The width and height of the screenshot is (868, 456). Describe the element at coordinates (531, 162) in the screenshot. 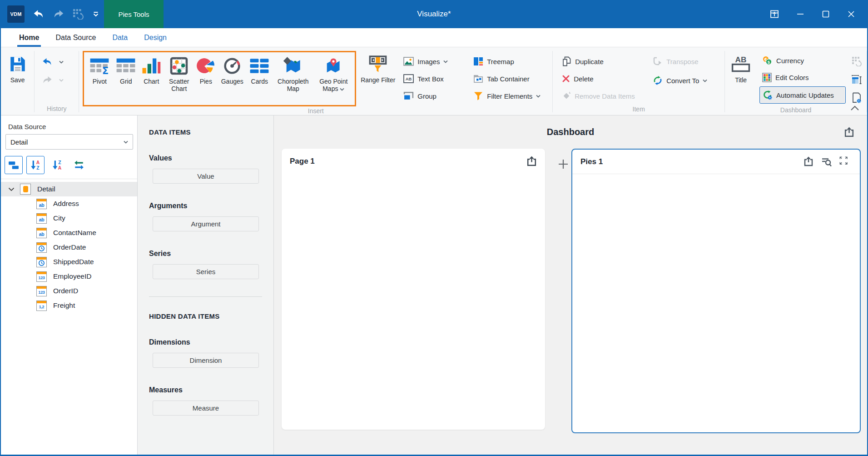

I see `page-export-button` at that location.